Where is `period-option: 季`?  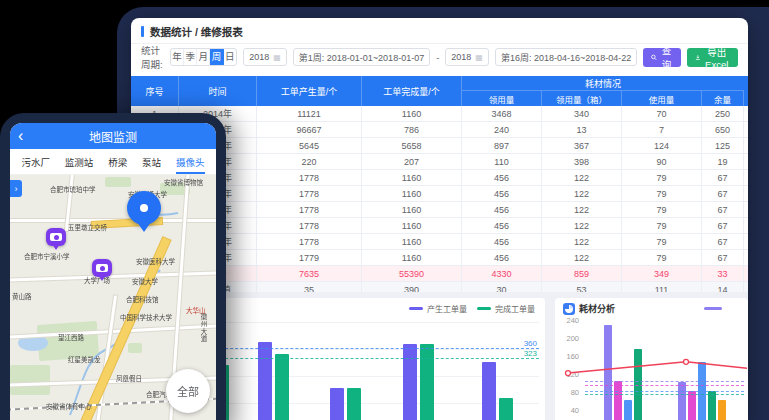
period-option: 季 is located at coordinates (190, 57).